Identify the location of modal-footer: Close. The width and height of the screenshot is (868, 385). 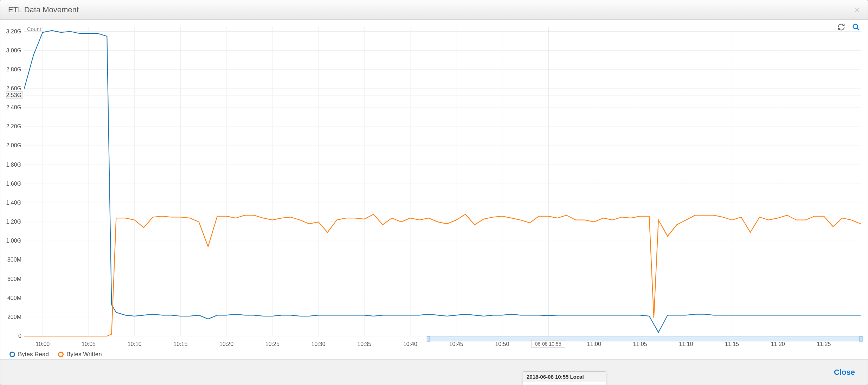
(434, 372).